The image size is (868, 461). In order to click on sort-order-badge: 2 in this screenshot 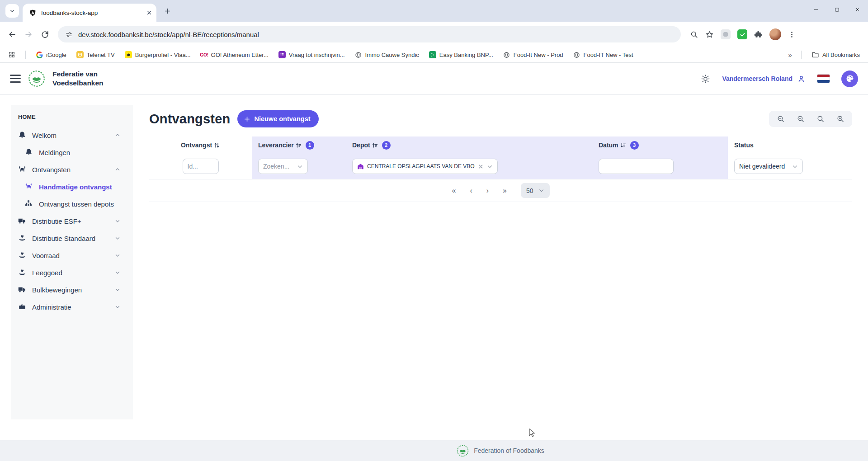, I will do `click(386, 146)`.